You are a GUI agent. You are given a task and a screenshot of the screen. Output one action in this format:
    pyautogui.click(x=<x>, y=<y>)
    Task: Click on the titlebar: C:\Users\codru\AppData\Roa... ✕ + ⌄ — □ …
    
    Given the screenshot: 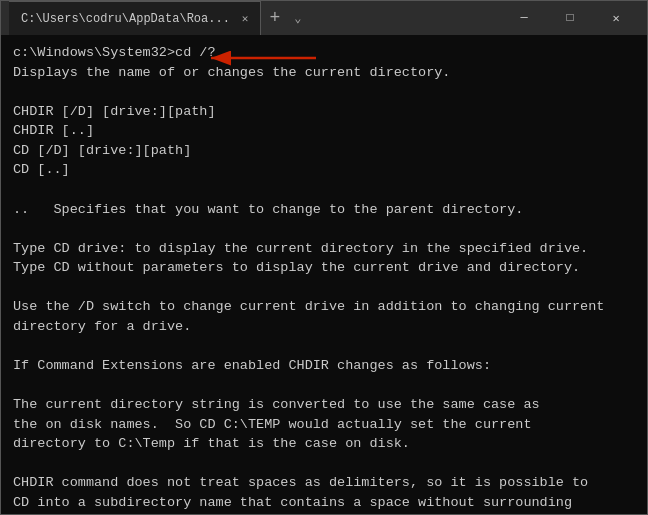 What is the action you would take?
    pyautogui.click(x=324, y=18)
    